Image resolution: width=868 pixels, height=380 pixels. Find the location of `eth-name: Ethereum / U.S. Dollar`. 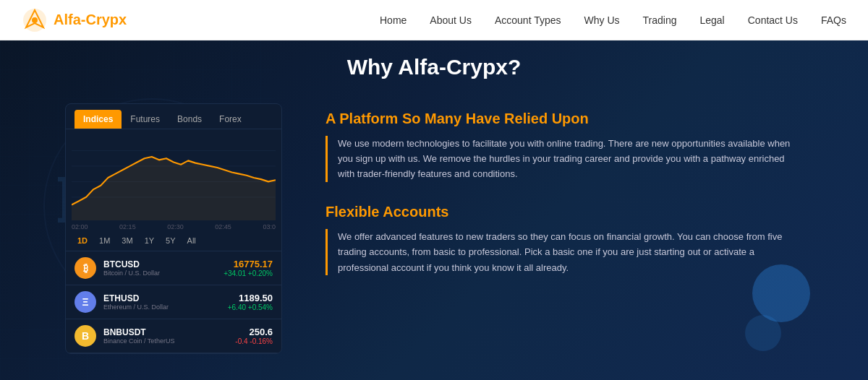

eth-name: Ethereum / U.S. Dollar is located at coordinates (162, 307).